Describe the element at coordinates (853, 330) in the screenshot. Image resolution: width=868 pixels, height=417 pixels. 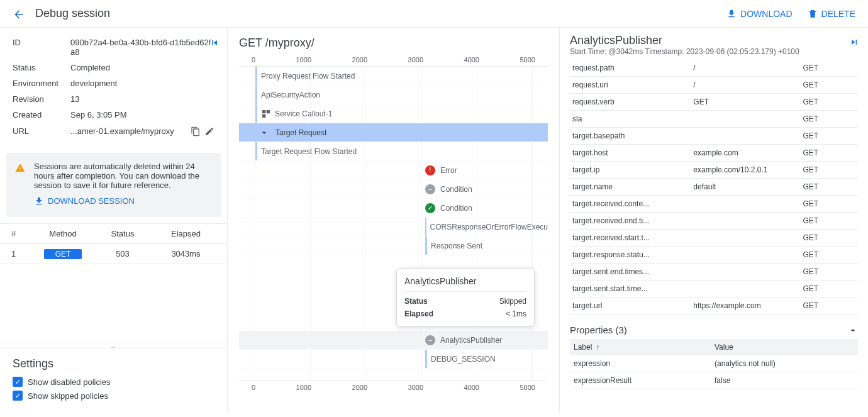
I see `collapse-props-icon` at that location.